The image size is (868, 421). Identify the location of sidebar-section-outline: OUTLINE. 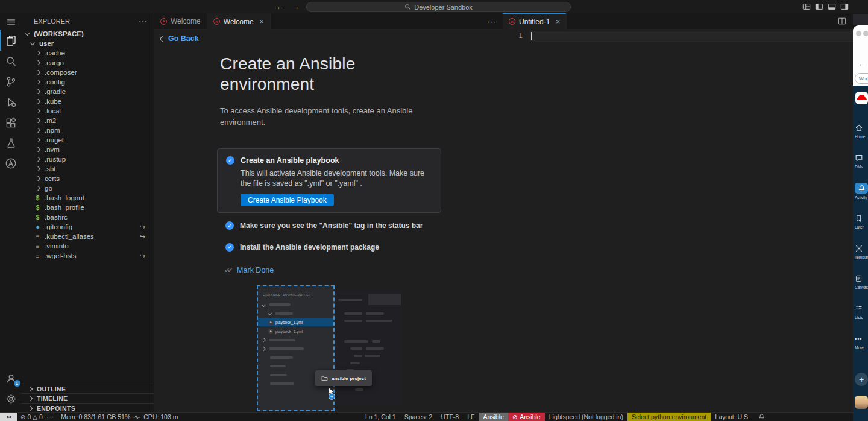
(88, 388).